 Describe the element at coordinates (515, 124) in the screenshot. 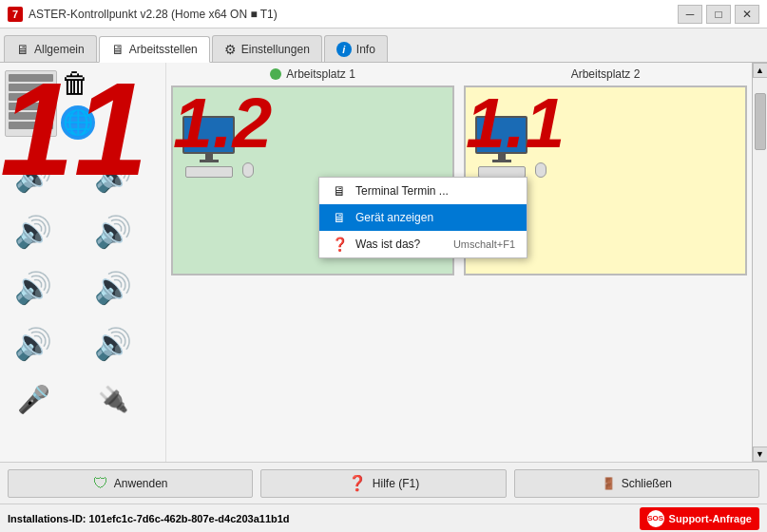

I see `ws2-overlay-number: 1.1` at that location.